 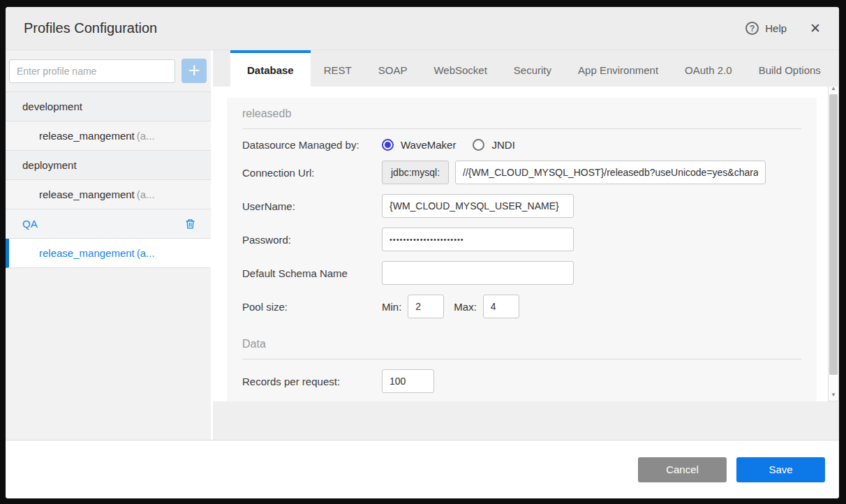 I want to click on datasource-label: Datasource Managed by:, so click(x=312, y=145).